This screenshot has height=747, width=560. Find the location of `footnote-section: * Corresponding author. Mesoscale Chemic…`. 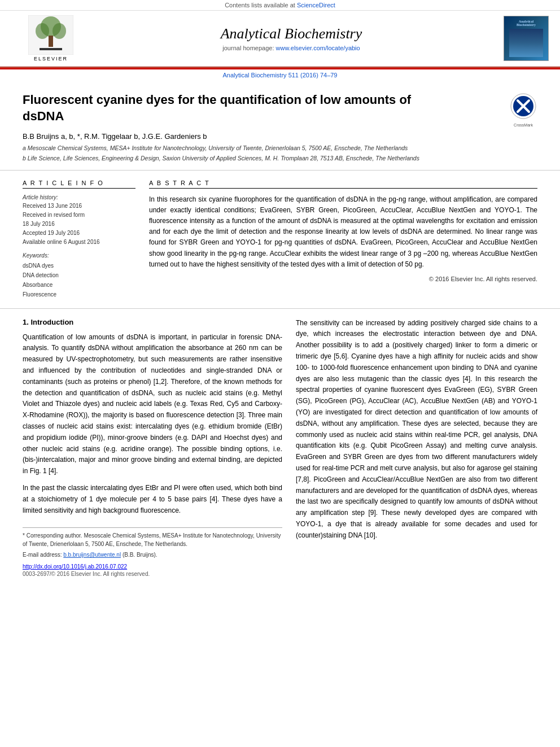

footnote-section: * Corresponding author. Mesoscale Chemic… is located at coordinates (152, 543).